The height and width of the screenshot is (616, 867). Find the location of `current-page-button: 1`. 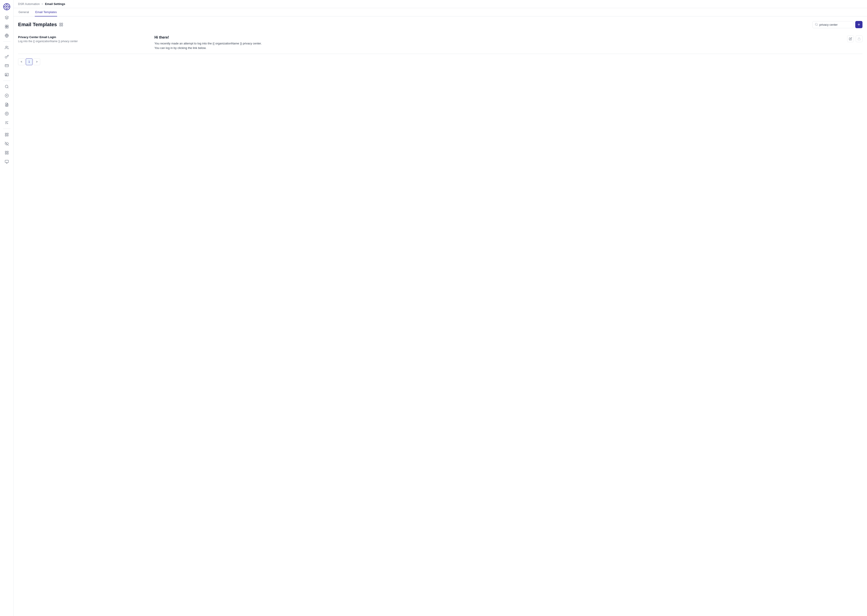

current-page-button: 1 is located at coordinates (29, 62).